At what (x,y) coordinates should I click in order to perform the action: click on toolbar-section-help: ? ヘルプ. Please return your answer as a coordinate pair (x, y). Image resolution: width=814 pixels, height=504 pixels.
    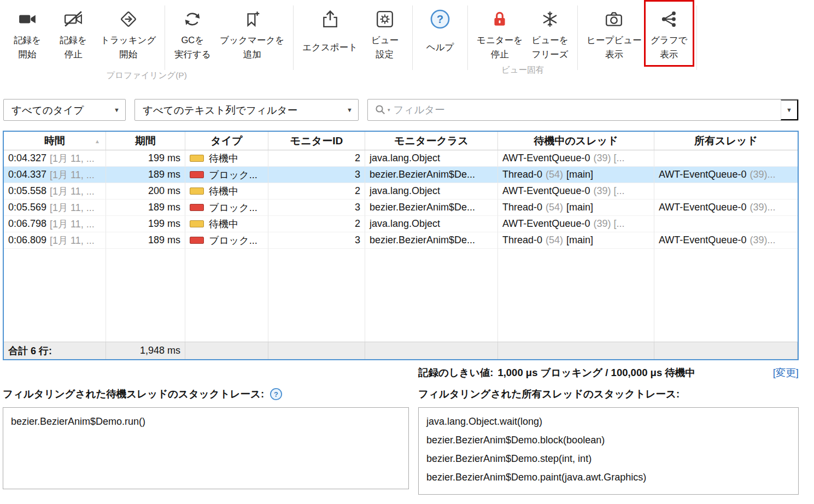
    Looking at the image, I should click on (440, 33).